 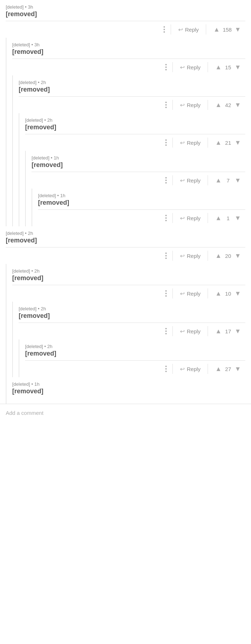 I want to click on vote-section: ▲ 20 ▼, so click(x=227, y=256).